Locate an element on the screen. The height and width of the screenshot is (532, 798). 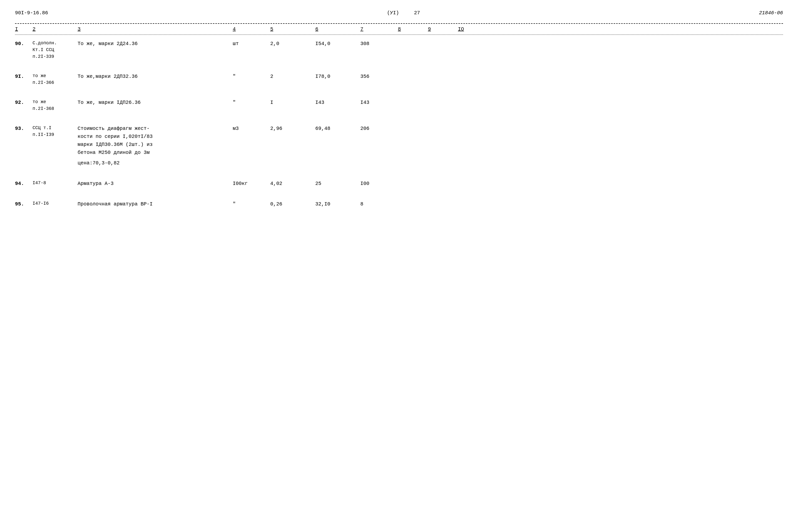
row-desc-main: Проволочная арматура ВР-I is located at coordinates (155, 204).